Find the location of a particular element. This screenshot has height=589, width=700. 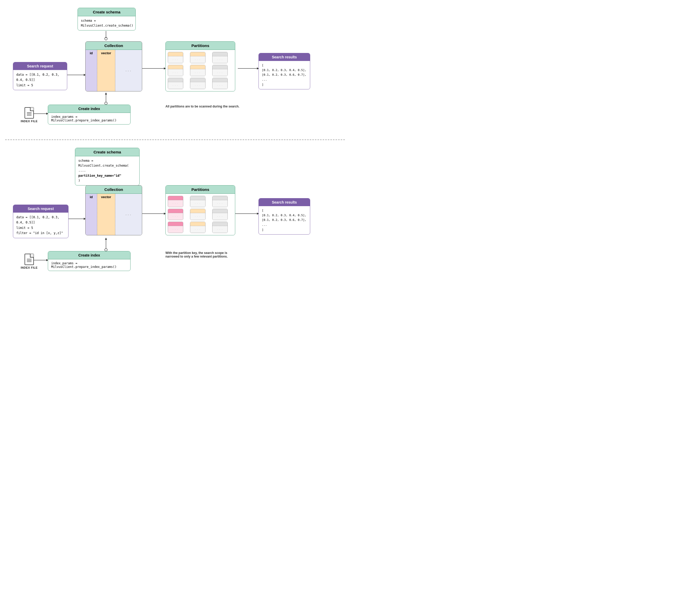

partition-cell-2-7: · · · is located at coordinates (176, 227).